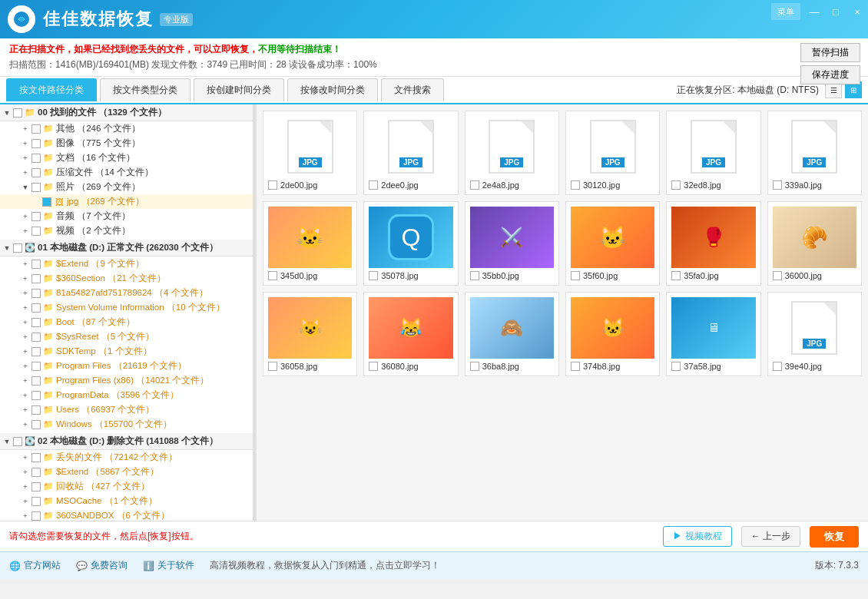 The image size is (868, 599). What do you see at coordinates (126, 307) in the screenshot?
I see `tree-item-sysvolinfo: + 📁 System Volume Information （10 个文件）` at bounding box center [126, 307].